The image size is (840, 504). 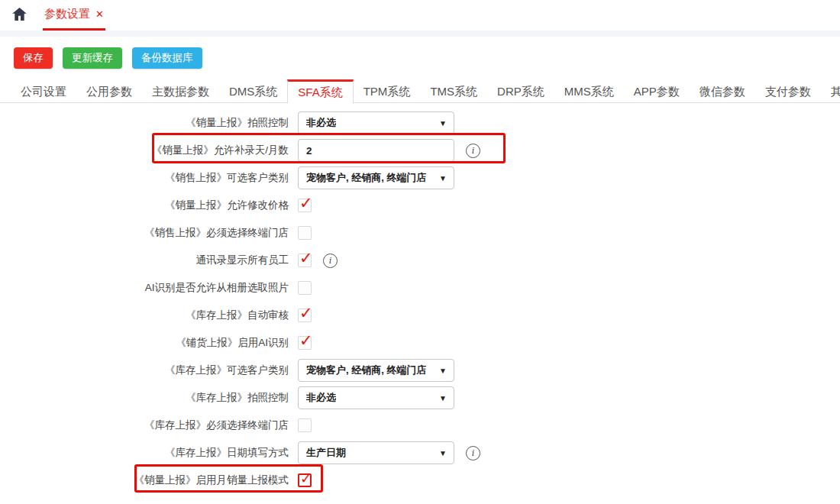 What do you see at coordinates (149, 425) in the screenshot?
I see `field-label: 《库存上报》必须选择终端门店` at bounding box center [149, 425].